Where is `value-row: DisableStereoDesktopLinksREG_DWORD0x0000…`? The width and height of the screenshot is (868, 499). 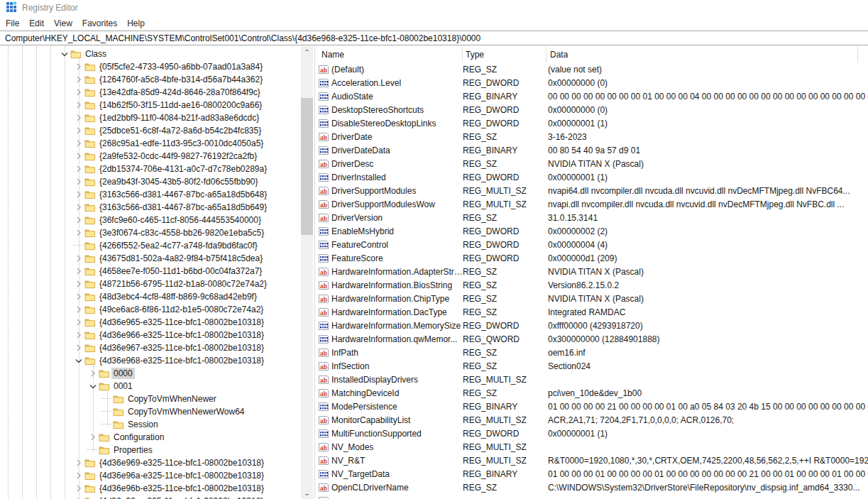 value-row: DisableStereoDesktopLinksREG_DWORD0x0000… is located at coordinates (592, 124).